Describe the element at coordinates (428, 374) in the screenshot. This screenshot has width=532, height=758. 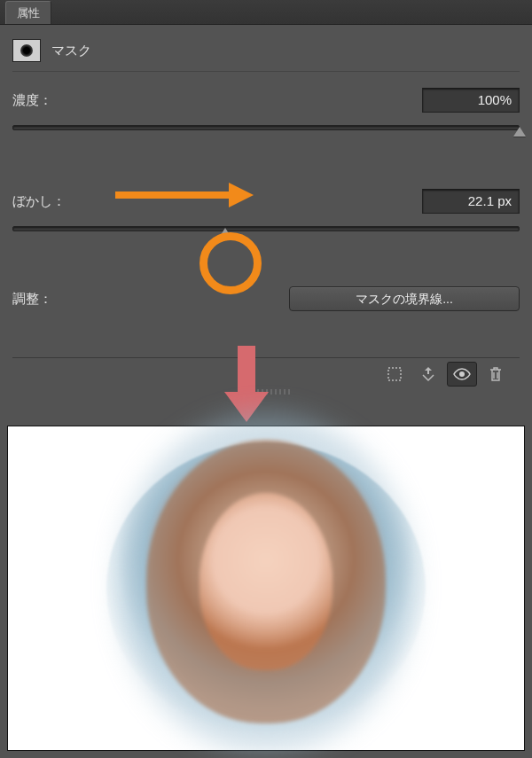
I see `apply-mask-icon` at that location.